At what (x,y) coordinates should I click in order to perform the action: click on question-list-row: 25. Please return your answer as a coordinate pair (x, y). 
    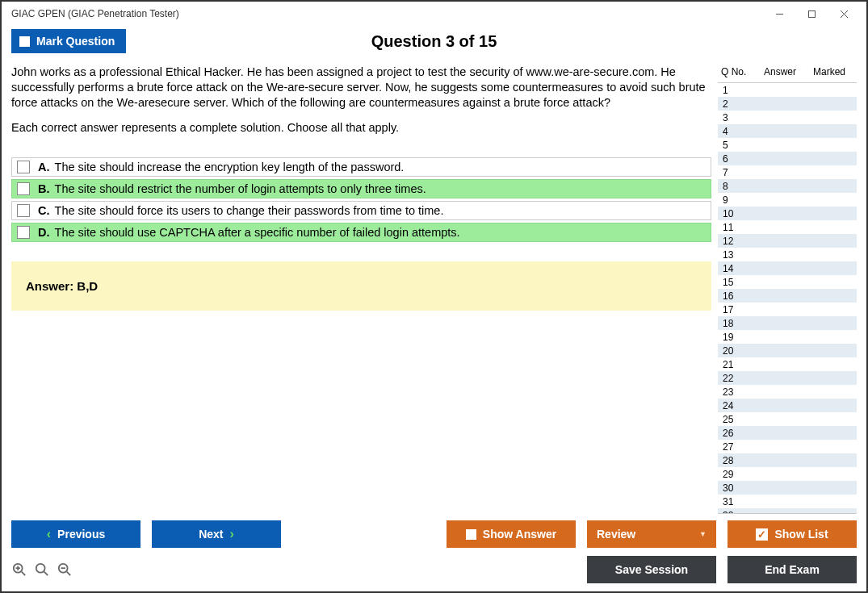
    Looking at the image, I should click on (787, 420).